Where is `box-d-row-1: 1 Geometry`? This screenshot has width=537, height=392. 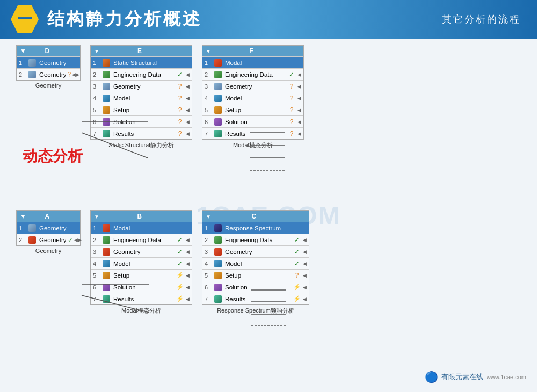
box-d-row-1: 1 Geometry is located at coordinates (48, 62).